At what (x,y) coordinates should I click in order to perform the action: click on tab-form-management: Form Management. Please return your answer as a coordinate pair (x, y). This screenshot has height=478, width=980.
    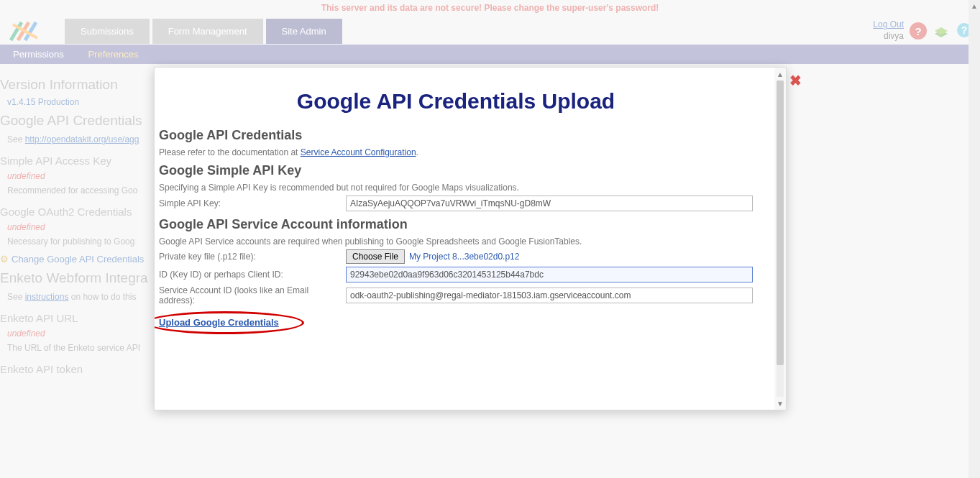
    Looking at the image, I should click on (208, 32).